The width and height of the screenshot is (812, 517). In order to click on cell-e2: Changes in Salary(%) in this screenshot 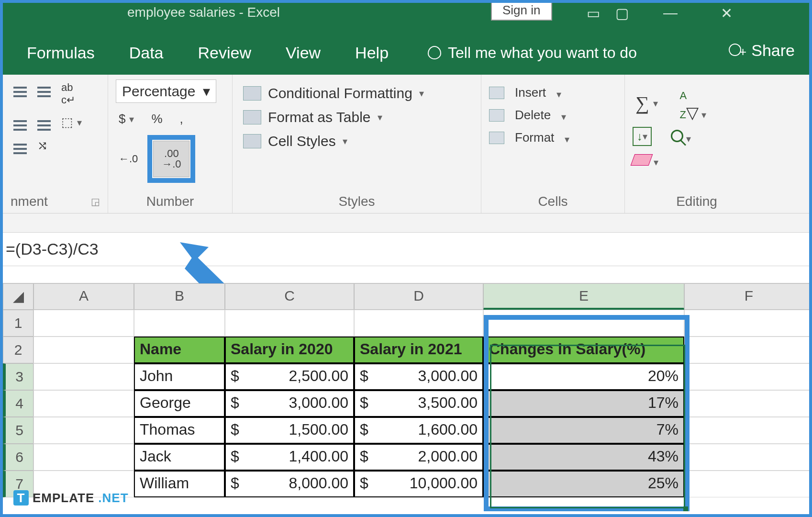, I will do `click(584, 350)`.